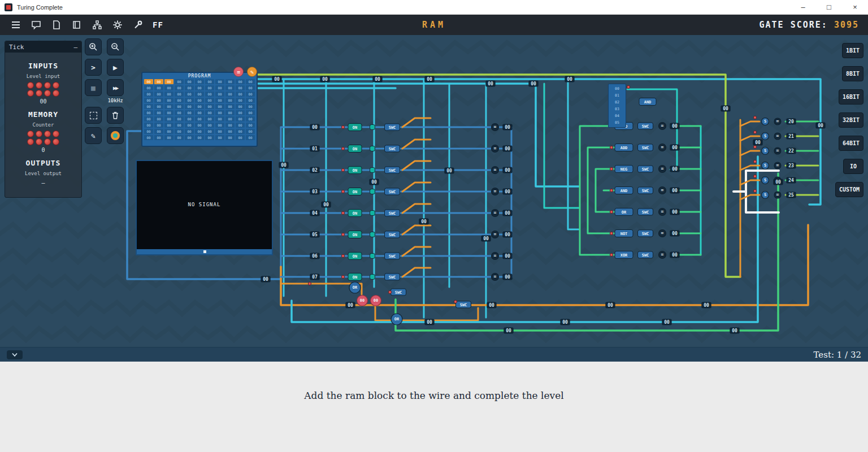 This screenshot has height=452, width=868. What do you see at coordinates (43, 138) in the screenshot?
I see `counter-leds` at bounding box center [43, 138].